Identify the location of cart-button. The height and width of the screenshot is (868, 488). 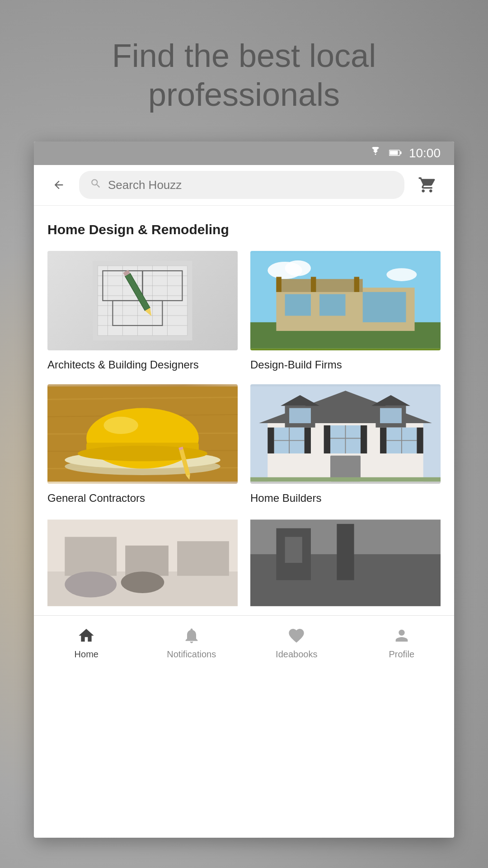
(427, 185).